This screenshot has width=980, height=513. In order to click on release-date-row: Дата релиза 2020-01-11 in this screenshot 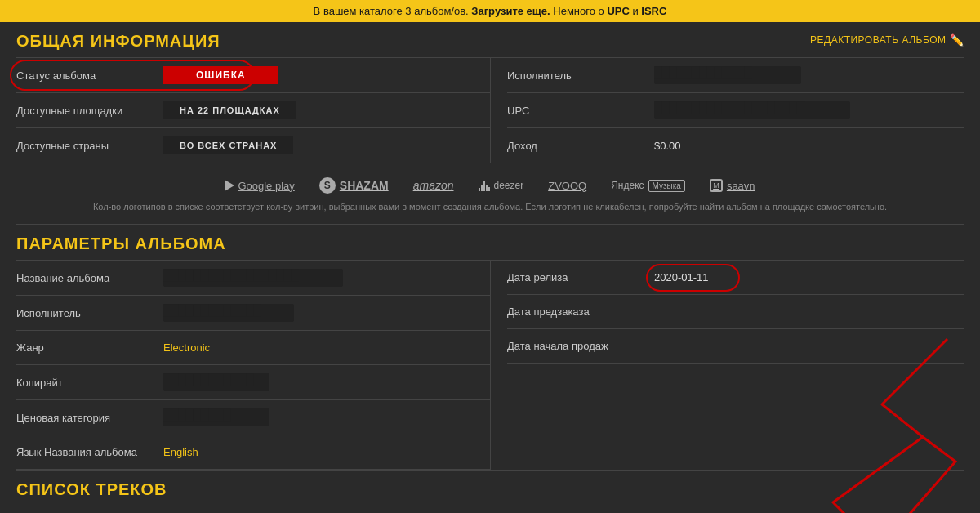, I will do `click(735, 278)`.